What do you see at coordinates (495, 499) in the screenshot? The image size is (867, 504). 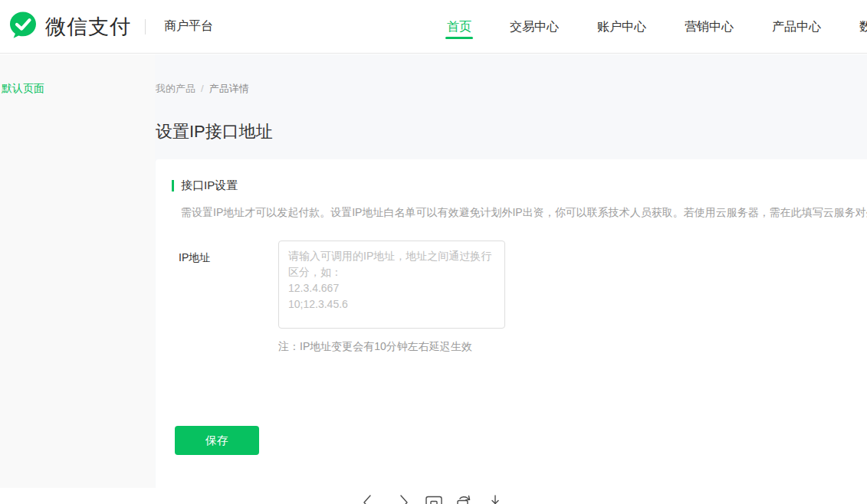 I see `download-icon` at bounding box center [495, 499].